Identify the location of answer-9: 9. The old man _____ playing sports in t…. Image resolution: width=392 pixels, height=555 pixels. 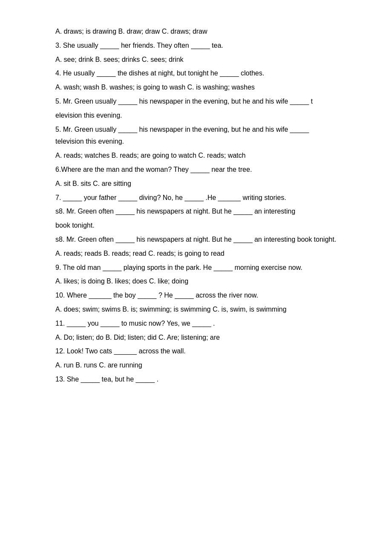
(196, 268).